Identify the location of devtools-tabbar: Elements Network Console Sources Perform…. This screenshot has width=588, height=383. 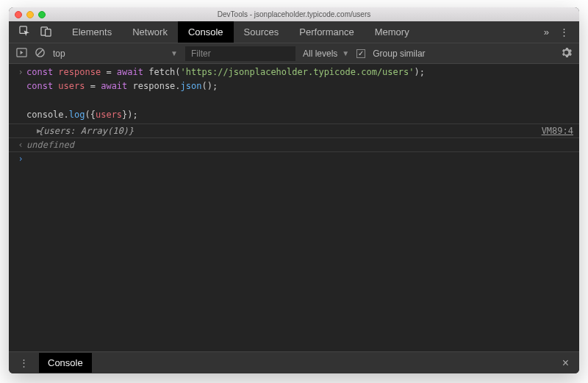
(294, 32).